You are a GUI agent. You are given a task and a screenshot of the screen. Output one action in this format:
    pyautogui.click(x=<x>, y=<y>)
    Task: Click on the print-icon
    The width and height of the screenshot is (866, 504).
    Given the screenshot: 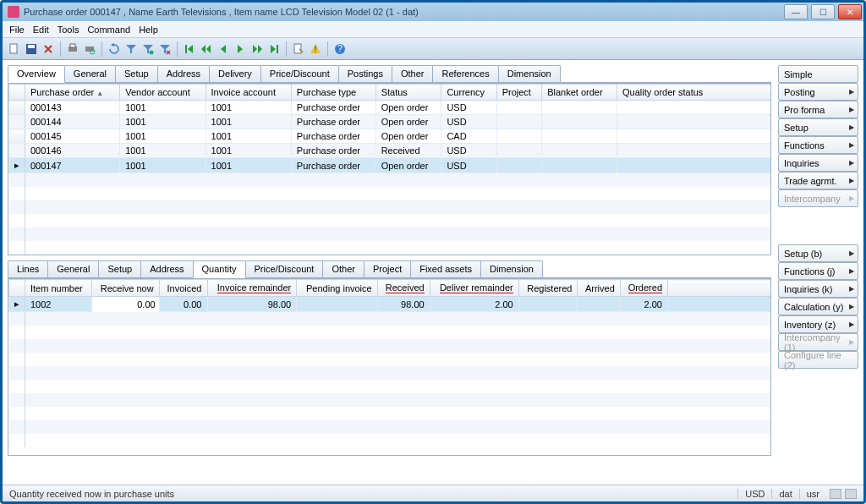 What is the action you would take?
    pyautogui.click(x=73, y=49)
    